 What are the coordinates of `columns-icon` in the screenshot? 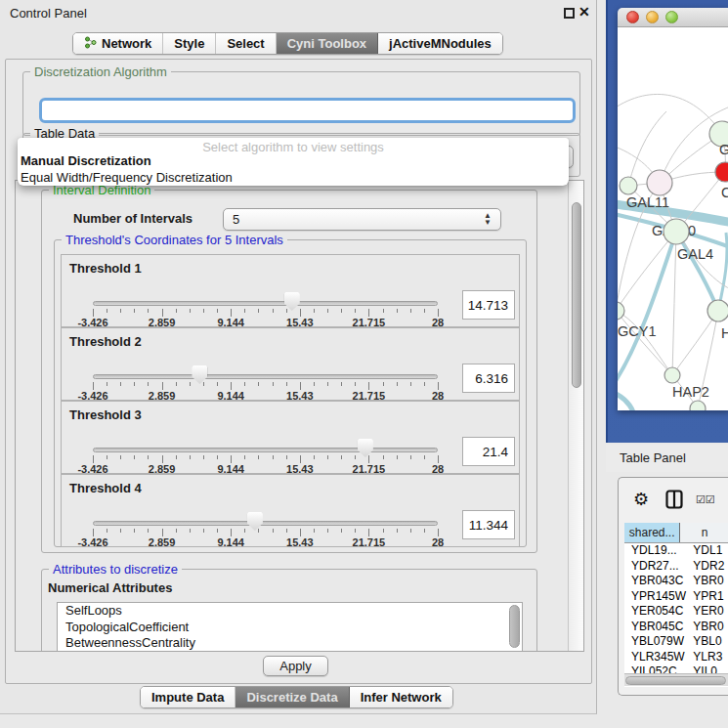 It's located at (674, 501).